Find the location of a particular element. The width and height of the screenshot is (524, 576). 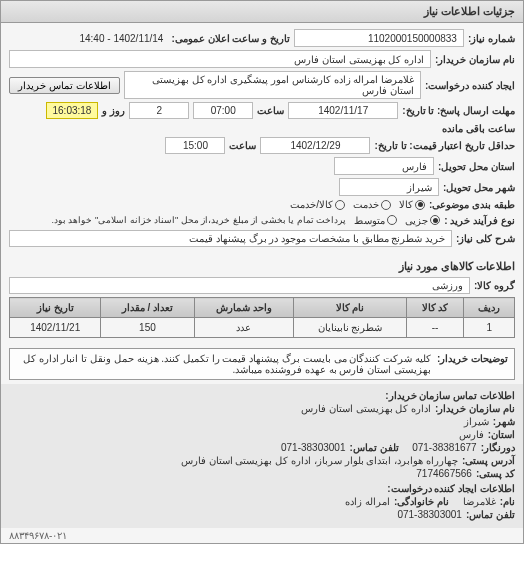

city-value: شیراز is located at coordinates (389, 187).